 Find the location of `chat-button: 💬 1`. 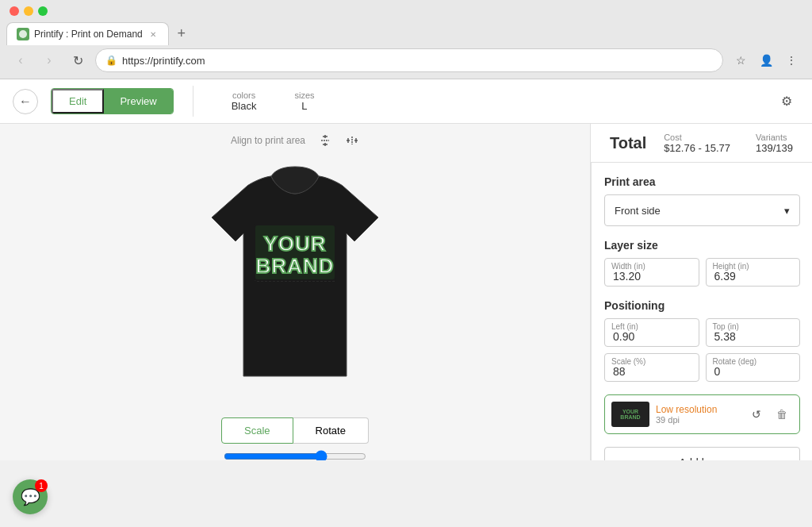

chat-button: 💬 1 is located at coordinates (30, 497).